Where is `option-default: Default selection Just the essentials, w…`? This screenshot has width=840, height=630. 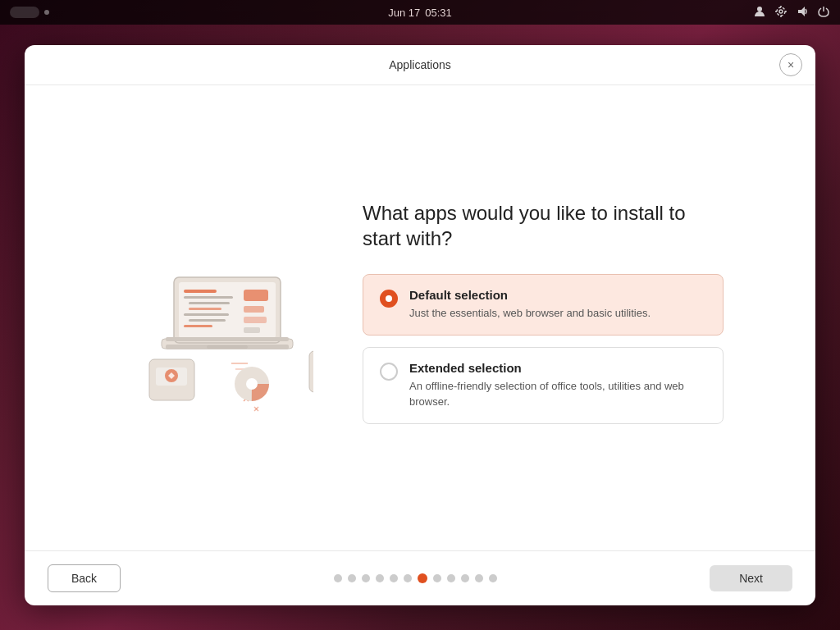 option-default: Default selection Just the essentials, w… is located at coordinates (543, 305).